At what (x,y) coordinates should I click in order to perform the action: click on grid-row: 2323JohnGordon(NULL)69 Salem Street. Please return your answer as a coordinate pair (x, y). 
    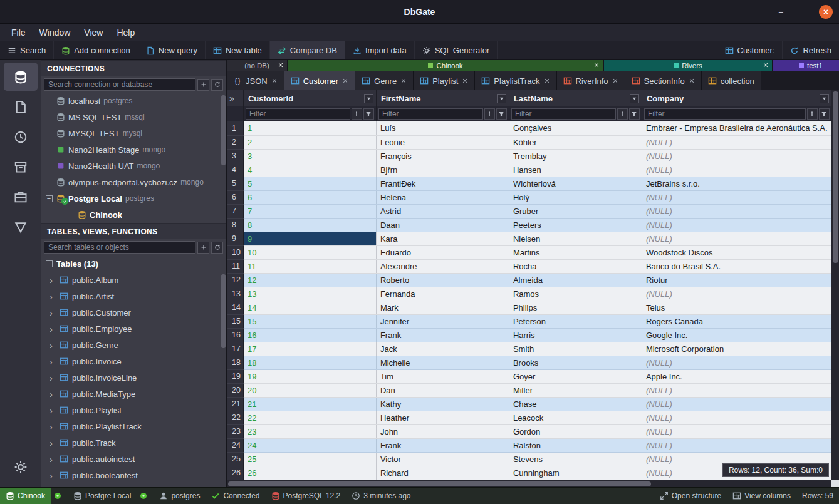
    Looking at the image, I should click on (533, 431).